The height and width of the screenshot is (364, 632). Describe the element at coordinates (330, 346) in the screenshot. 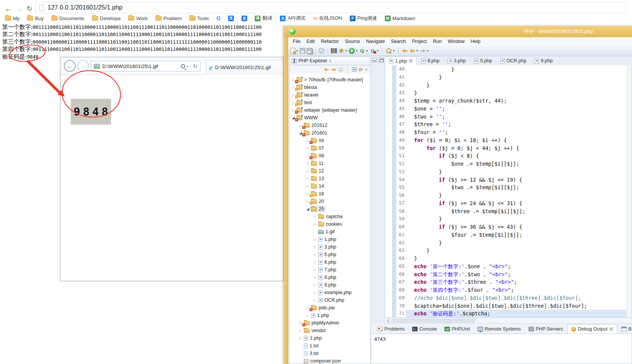

I see `tree-item: 1.txt` at that location.